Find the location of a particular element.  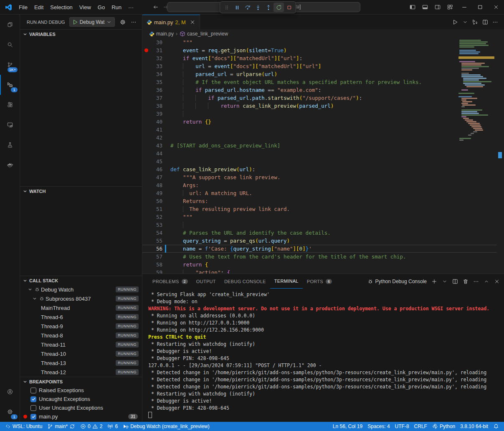

gripper-button is located at coordinates (226, 8).